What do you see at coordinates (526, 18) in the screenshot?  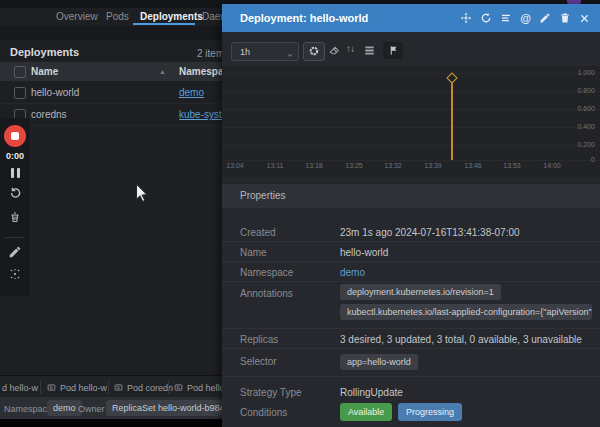 I see `annotations-icon: @` at bounding box center [526, 18].